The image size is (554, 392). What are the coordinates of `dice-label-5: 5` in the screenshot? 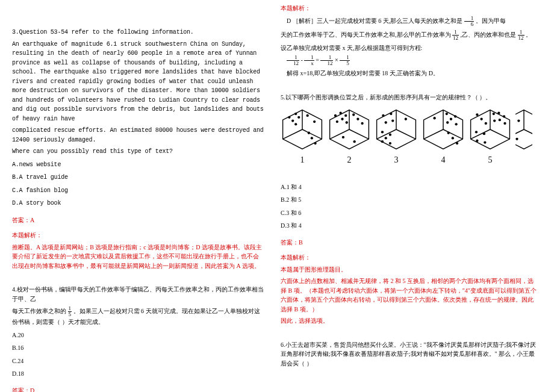 It's located at (490, 160).